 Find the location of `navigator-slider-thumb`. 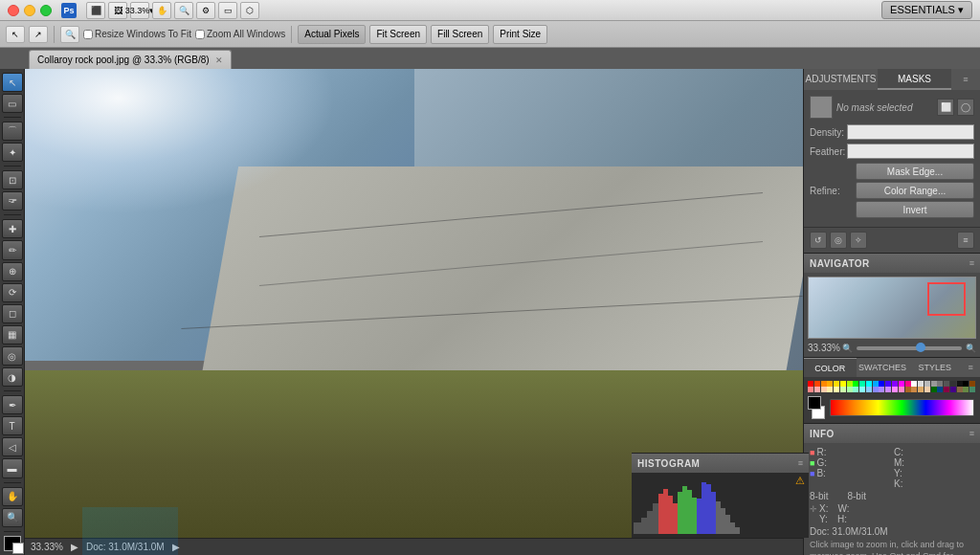

navigator-slider-thumb is located at coordinates (921, 347).